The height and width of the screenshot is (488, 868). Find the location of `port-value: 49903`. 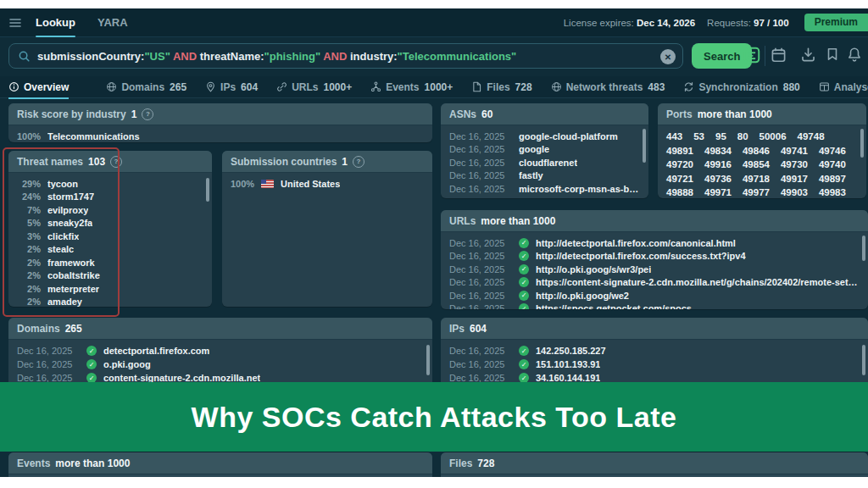

port-value: 49903 is located at coordinates (794, 192).